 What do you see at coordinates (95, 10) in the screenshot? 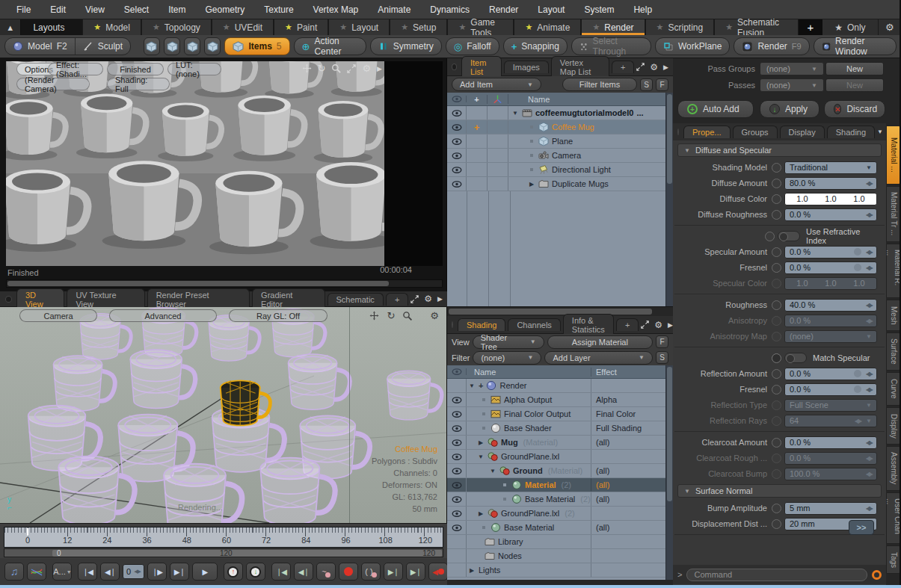
I see `menu-view: View` at bounding box center [95, 10].